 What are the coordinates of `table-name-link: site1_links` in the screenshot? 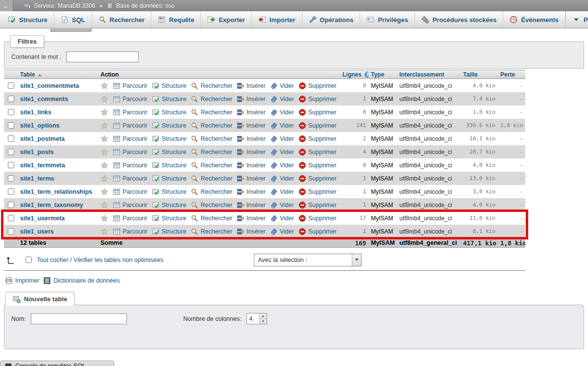 It's located at (36, 112).